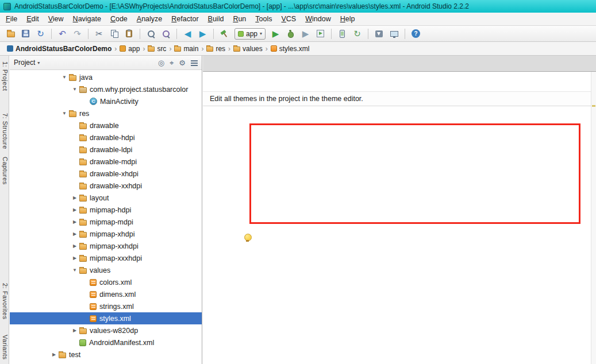 The image size is (596, 364). Describe the element at coordinates (5, 76) in the screenshot. I see `tool-stripe-button-1-project: 1: Project` at that location.